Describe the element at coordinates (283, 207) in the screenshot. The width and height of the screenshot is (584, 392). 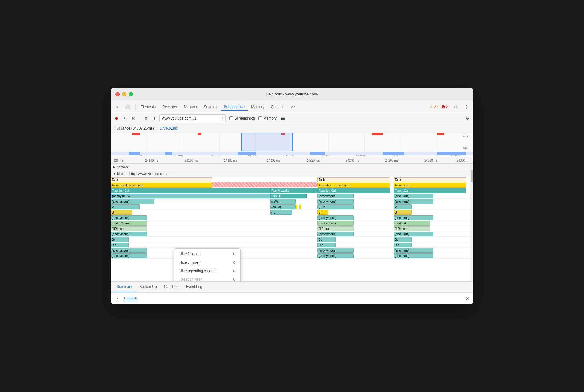
I see `ans-block: (an...s)` at that location.